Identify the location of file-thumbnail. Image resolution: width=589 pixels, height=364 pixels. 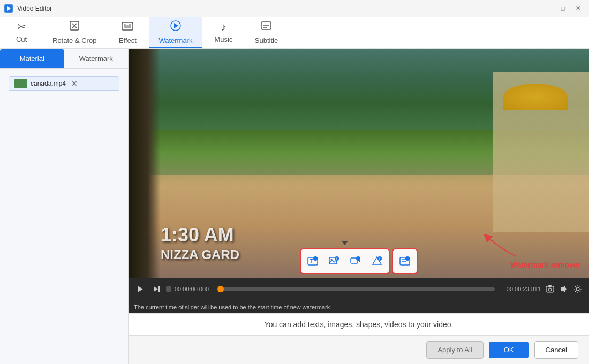
(21, 84).